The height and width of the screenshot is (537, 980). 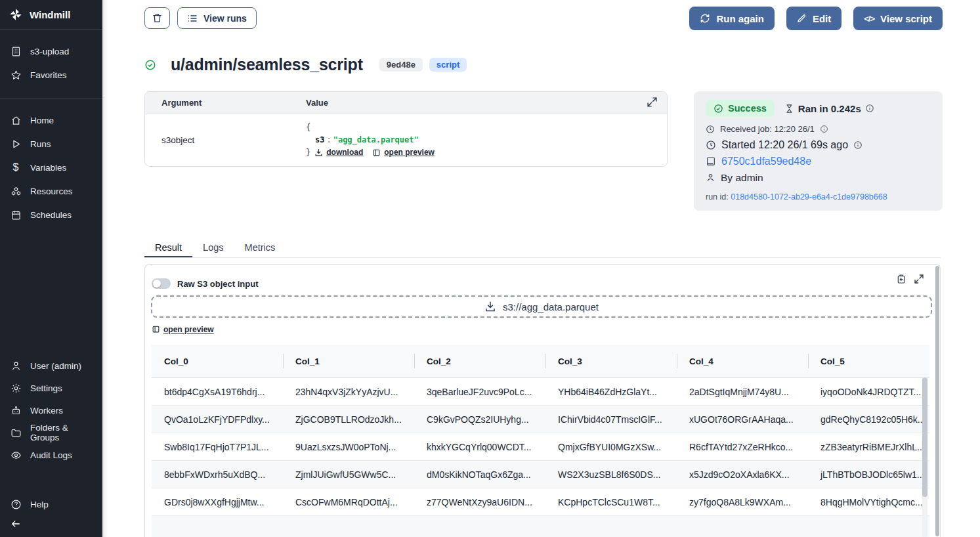 I want to click on delete-button, so click(x=158, y=18).